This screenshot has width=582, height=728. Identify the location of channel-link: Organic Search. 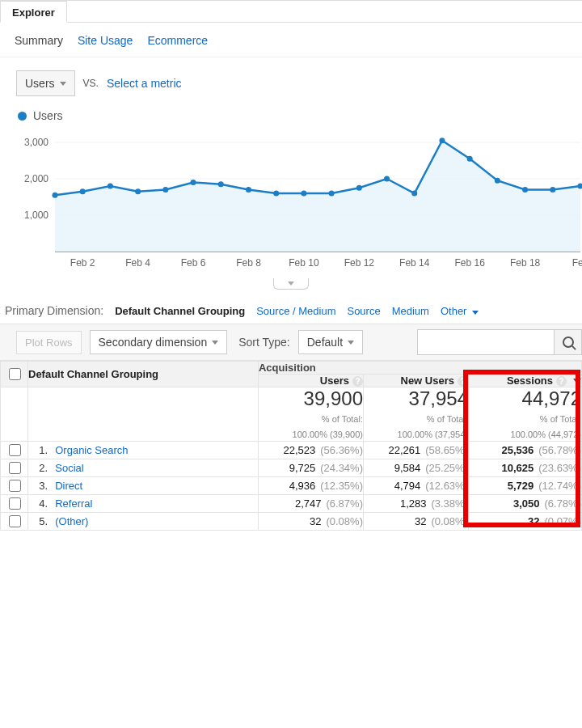
(91, 450).